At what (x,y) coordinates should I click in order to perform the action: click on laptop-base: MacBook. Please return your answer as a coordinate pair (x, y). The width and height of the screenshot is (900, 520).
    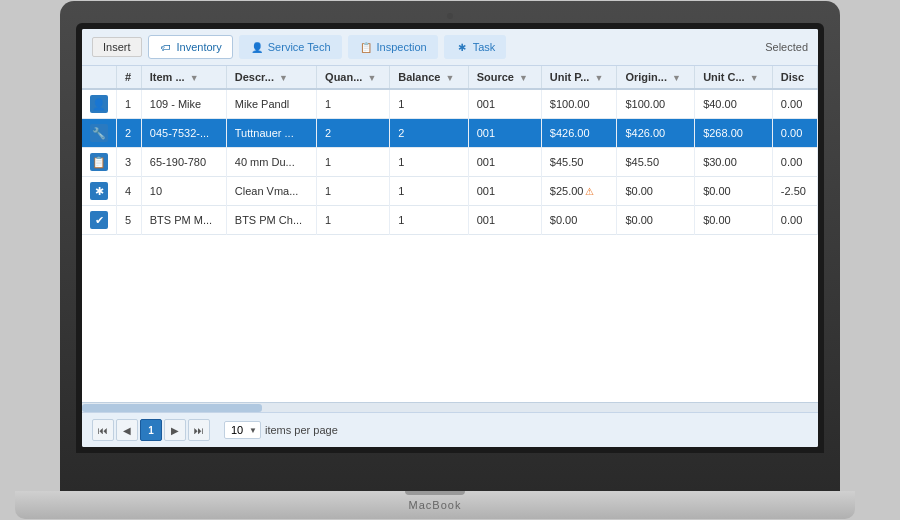
    Looking at the image, I should click on (435, 505).